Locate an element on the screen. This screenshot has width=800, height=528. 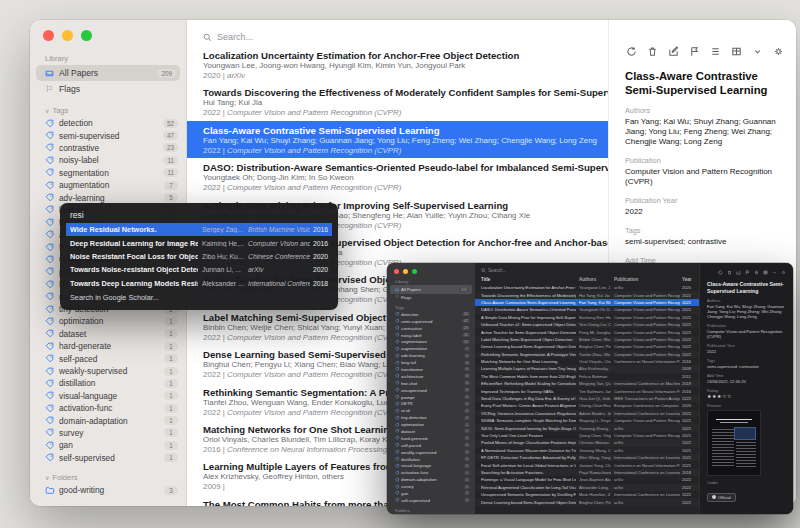
table-row: Retrieval Augmented Classification for L… is located at coordinates (587, 488).